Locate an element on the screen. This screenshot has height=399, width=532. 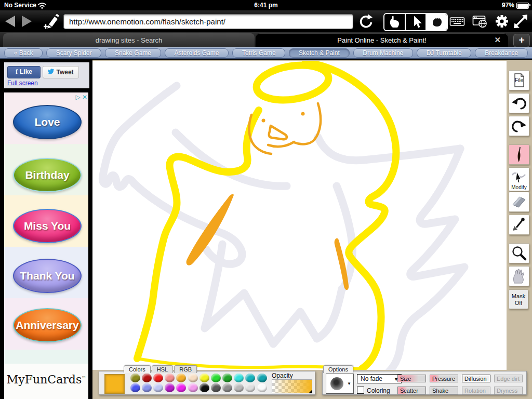
ad-button-love: Love is located at coordinates (47, 122).